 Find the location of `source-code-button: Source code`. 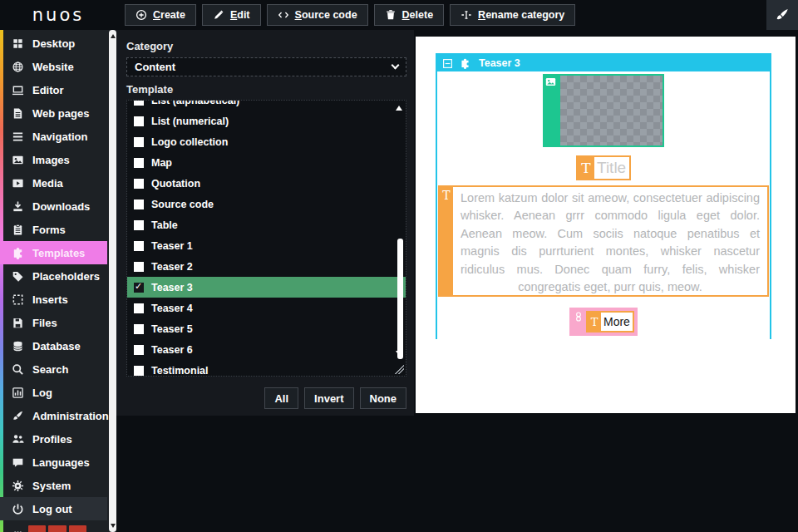

source-code-button: Source code is located at coordinates (318, 15).